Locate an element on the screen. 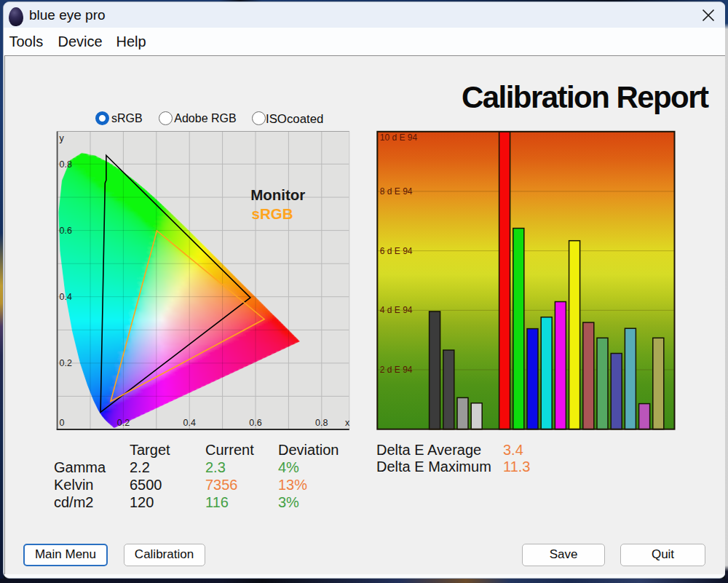  svg-text: 8 d E 94 is located at coordinates (396, 191).